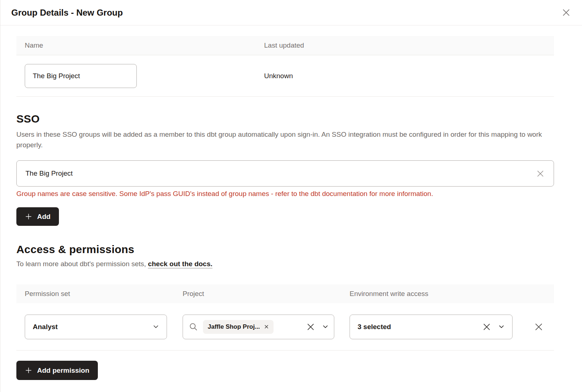  What do you see at coordinates (266, 294) in the screenshot?
I see `column-header-project: Project` at bounding box center [266, 294].